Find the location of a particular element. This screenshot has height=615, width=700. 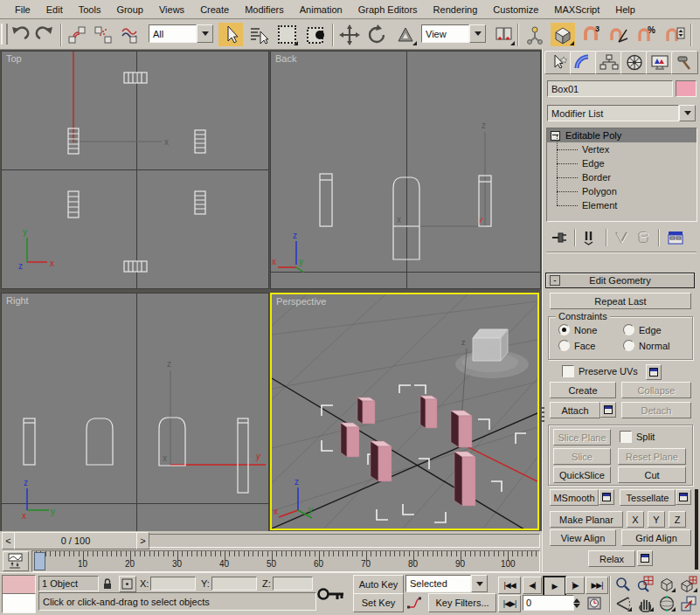

msmooth-settings-button is located at coordinates (606, 497).